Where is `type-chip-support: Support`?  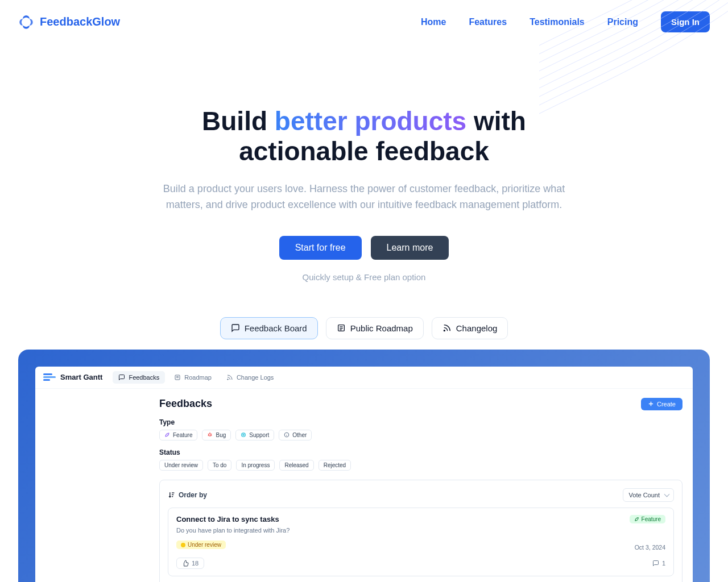
type-chip-support: Support is located at coordinates (255, 435).